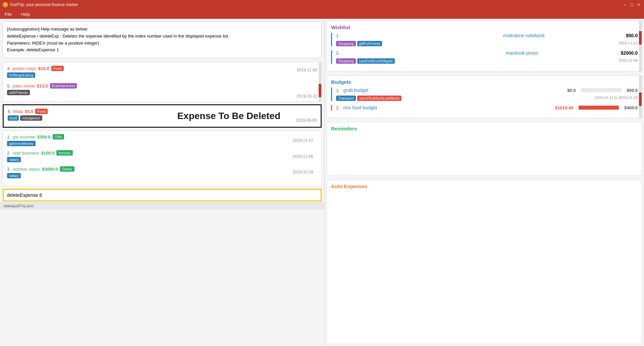 The width and height of the screenshot is (644, 346). I want to click on budget-1-tags: Transport spentTooMuchLastWeek, so click(369, 98).